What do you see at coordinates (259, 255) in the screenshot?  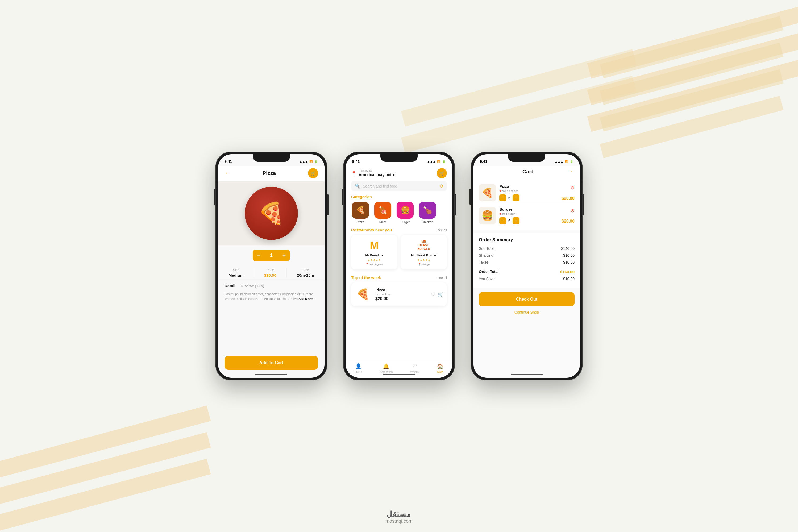 I see `qty-minus-button: −` at bounding box center [259, 255].